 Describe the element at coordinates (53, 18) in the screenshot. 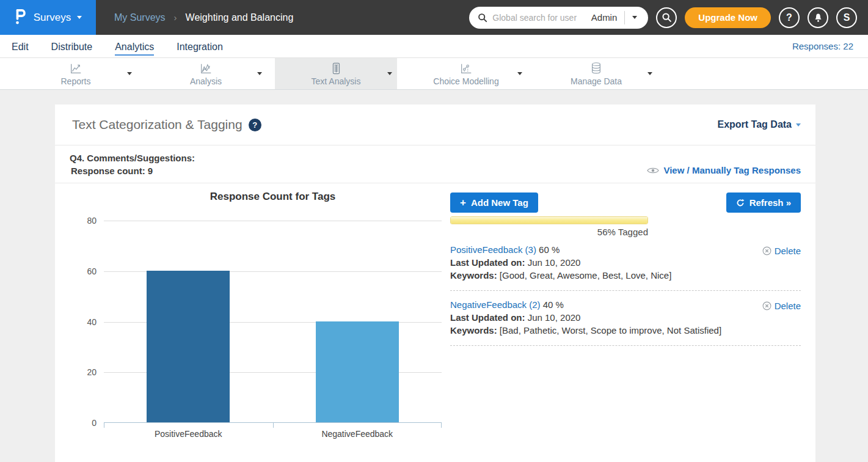

I see `product-name: Surveys` at that location.